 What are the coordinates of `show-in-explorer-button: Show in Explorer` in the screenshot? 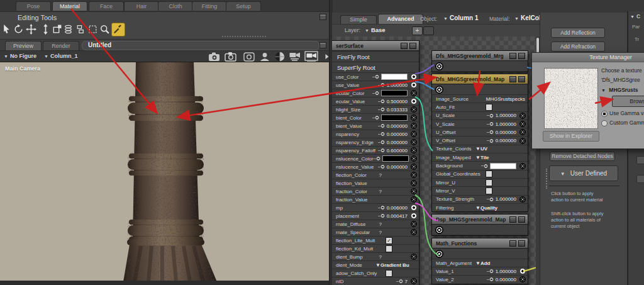 It's located at (571, 136).